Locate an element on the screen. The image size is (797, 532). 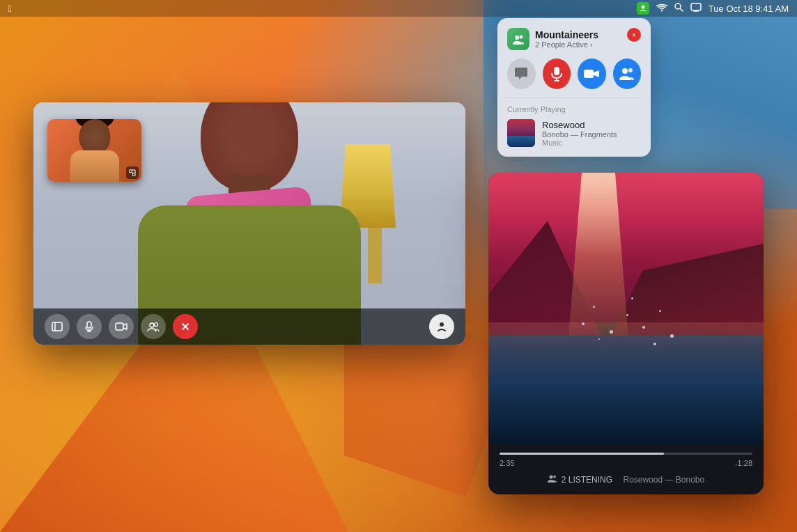
music-listening-count: 2 LISTENING is located at coordinates (587, 480).